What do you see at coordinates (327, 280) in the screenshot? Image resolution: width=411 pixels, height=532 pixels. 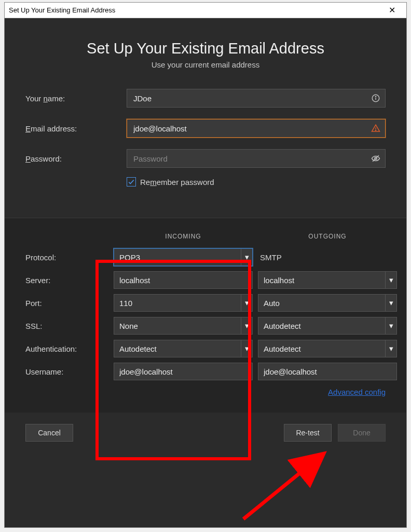 I see `outgoing-server-select: localhost ▾` at bounding box center [327, 280].